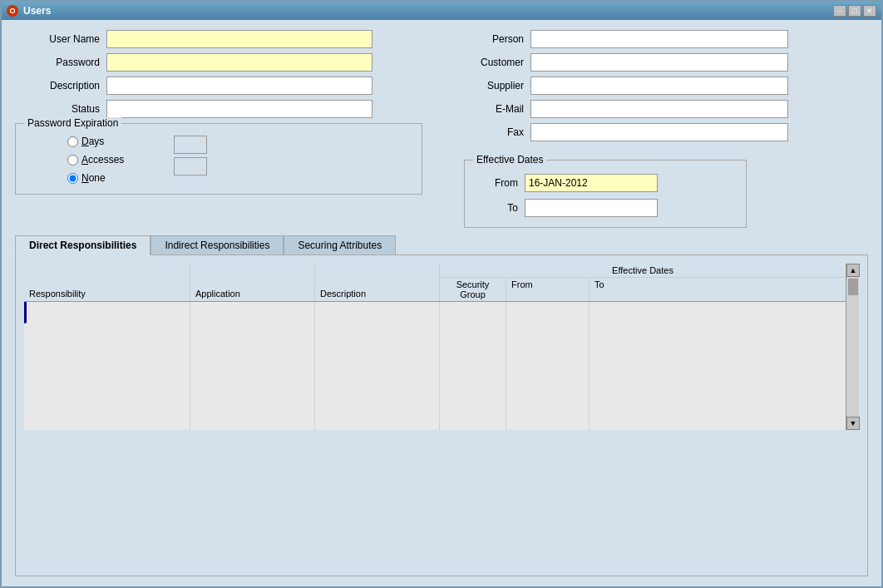 The image size is (883, 588). What do you see at coordinates (659, 62) in the screenshot?
I see `customer-input` at bounding box center [659, 62].